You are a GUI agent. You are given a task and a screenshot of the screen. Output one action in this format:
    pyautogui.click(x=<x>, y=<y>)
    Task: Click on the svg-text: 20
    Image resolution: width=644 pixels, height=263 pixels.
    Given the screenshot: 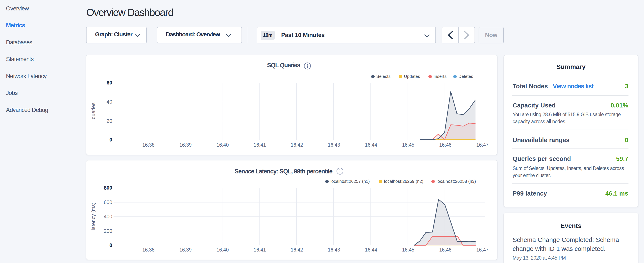 What is the action you would take?
    pyautogui.click(x=110, y=121)
    